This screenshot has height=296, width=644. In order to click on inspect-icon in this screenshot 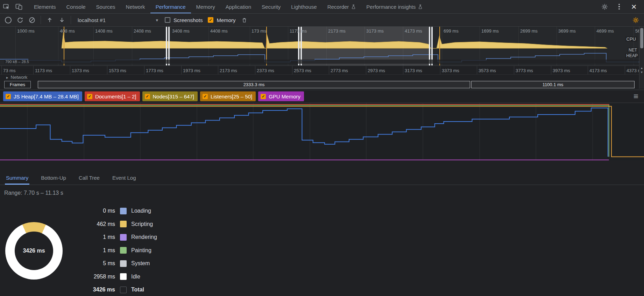, I will do `click(6, 7)`.